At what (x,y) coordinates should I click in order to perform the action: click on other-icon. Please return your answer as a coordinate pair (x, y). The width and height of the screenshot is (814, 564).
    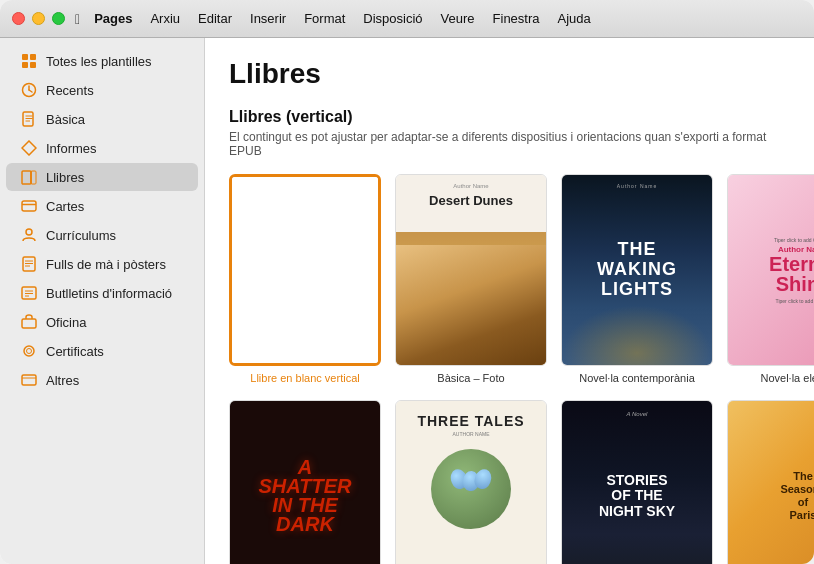
    Looking at the image, I should click on (29, 380).